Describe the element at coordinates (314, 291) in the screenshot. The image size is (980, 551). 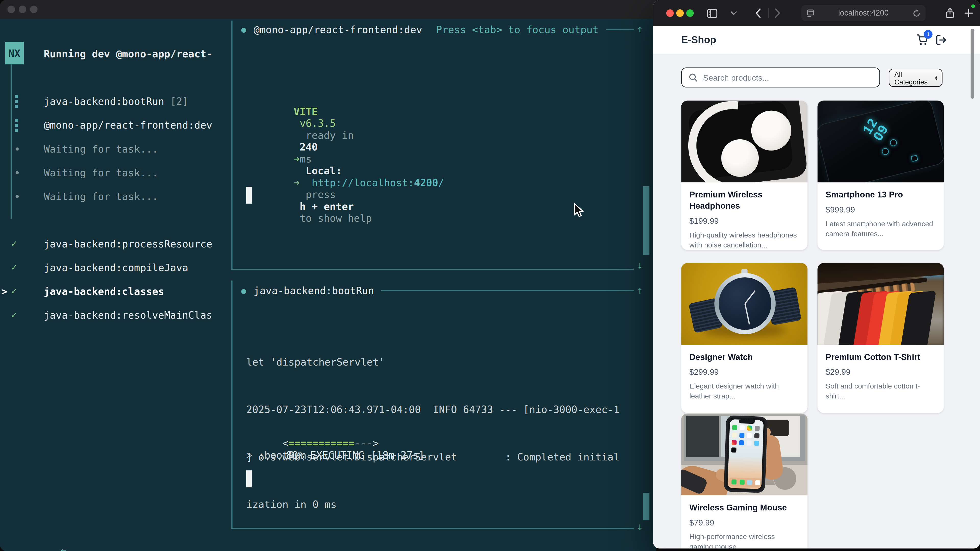
I see `bootrun-panel-title: java-backend:bootRun` at that location.